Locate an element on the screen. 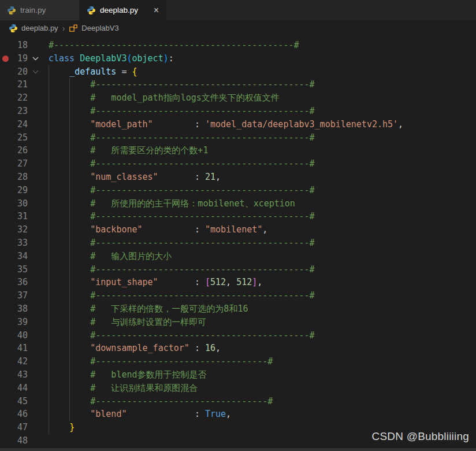 Image resolution: width=476 pixels, height=451 pixels. breadcrumb-symbol: DeeplabV3 is located at coordinates (100, 28).